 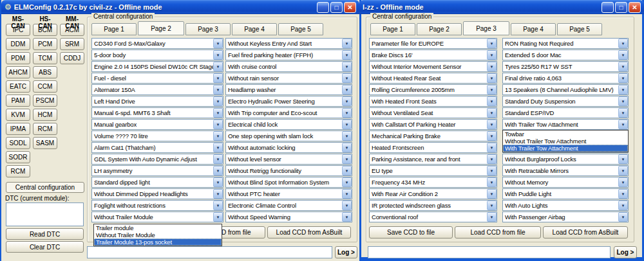 I want to click on dropdown-item: Without Trailer Tow Attachment, so click(x=565, y=141).